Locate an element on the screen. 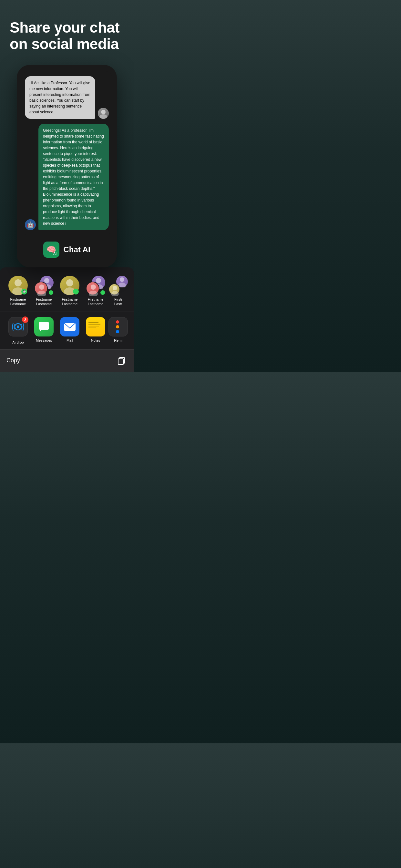  messages-svg-icon is located at coordinates (44, 327).